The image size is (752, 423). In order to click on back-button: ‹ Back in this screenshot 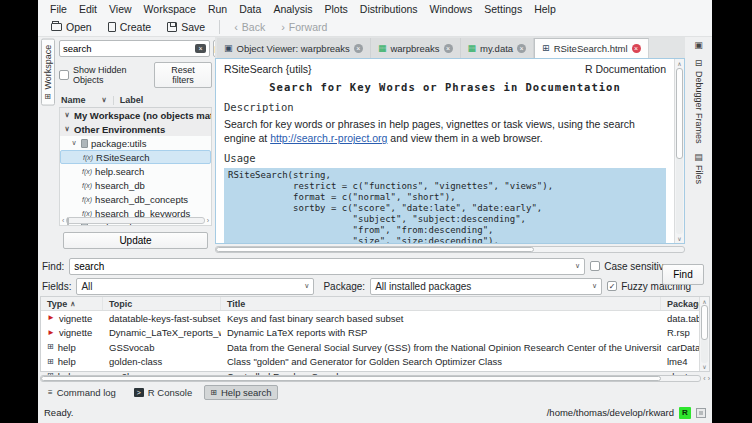, I will do `click(250, 27)`.